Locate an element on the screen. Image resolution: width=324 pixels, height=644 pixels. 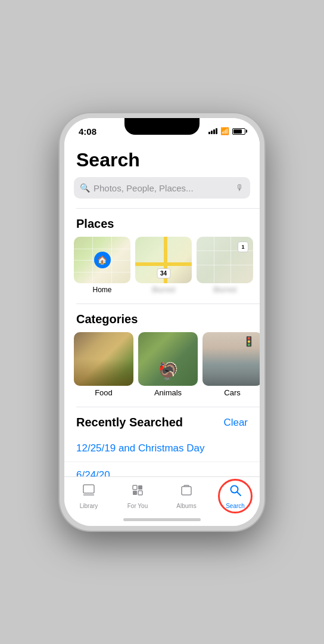
category-card-food: Food is located at coordinates (104, 365).